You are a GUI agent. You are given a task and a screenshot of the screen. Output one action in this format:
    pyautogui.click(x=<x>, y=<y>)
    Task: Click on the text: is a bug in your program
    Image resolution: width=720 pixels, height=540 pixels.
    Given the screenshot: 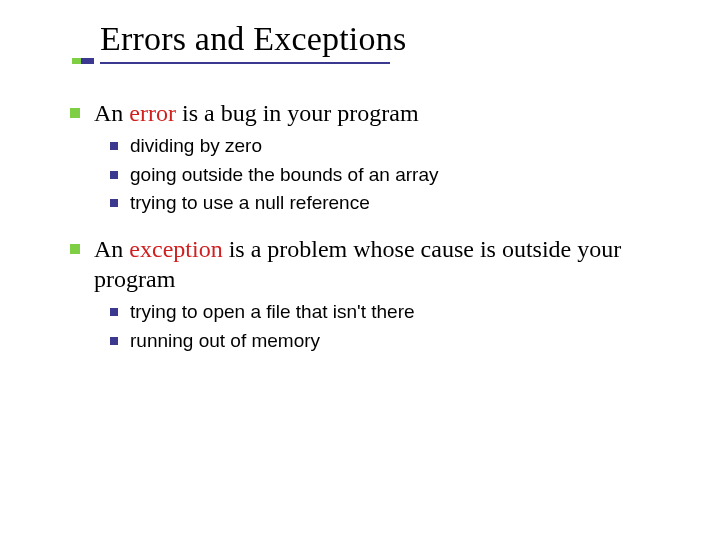 What is the action you would take?
    pyautogui.click(x=298, y=113)
    